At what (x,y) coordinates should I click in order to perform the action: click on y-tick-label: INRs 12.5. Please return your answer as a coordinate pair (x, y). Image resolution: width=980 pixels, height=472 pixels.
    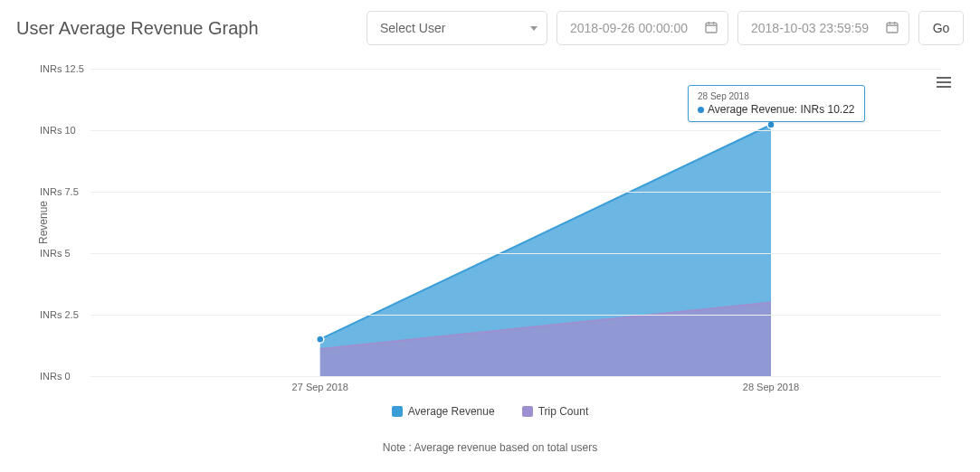
    Looking at the image, I should click on (62, 69).